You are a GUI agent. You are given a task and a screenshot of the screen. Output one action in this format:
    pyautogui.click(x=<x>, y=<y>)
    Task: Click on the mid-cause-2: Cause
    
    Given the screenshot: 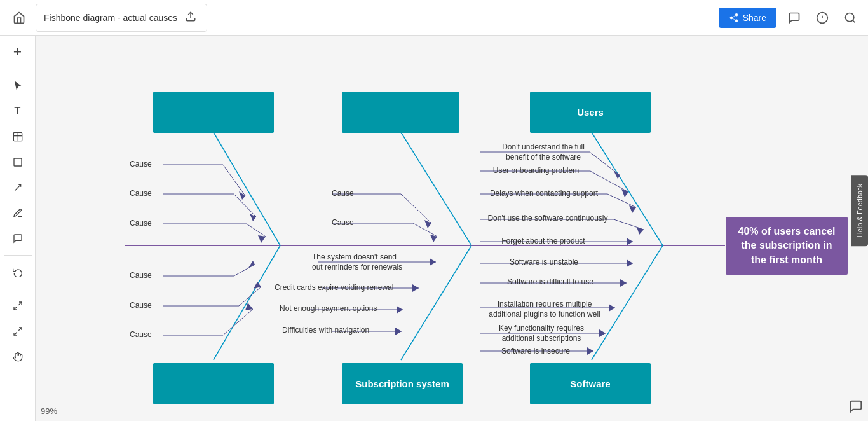 What is the action you would take?
    pyautogui.click(x=343, y=223)
    